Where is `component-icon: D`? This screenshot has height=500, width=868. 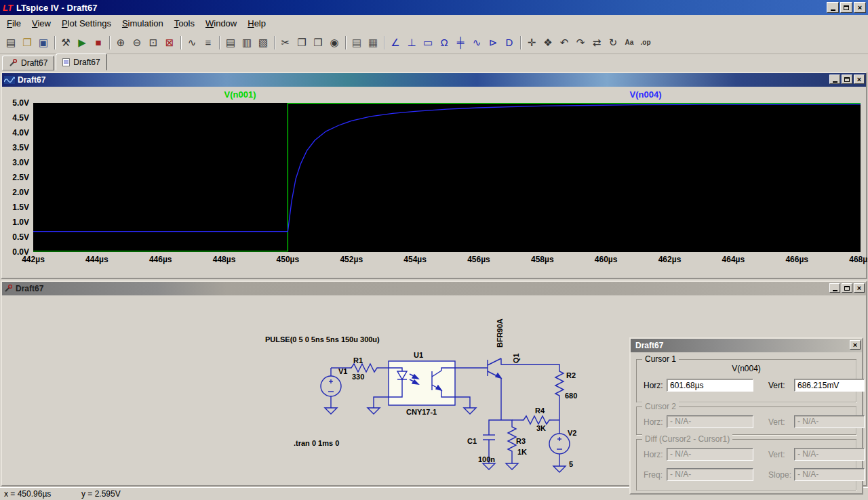 component-icon: D is located at coordinates (509, 43).